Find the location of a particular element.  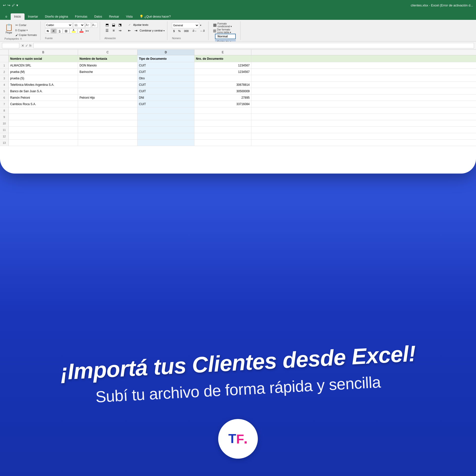

cell-e-2: 1234567 is located at coordinates (223, 72).